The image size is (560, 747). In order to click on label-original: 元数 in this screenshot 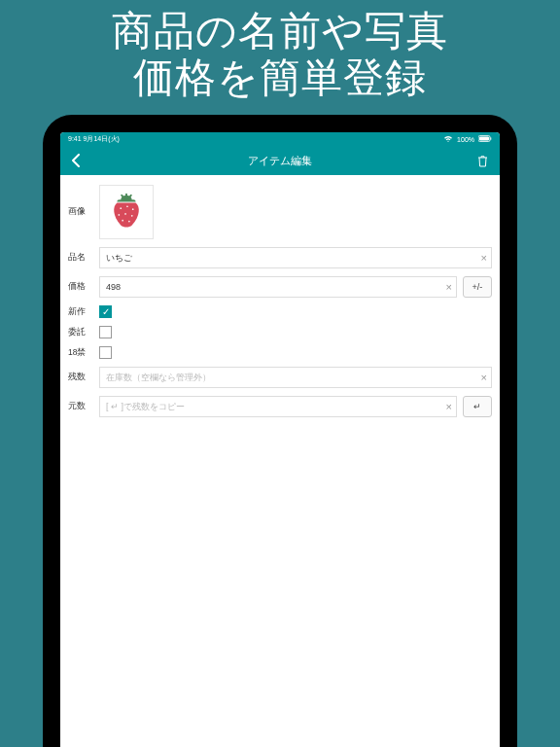, I will do `click(81, 407)`.